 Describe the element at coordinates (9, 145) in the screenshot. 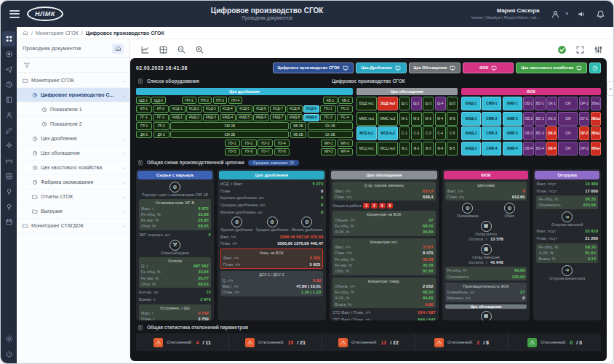

I see `spark-icon` at that location.